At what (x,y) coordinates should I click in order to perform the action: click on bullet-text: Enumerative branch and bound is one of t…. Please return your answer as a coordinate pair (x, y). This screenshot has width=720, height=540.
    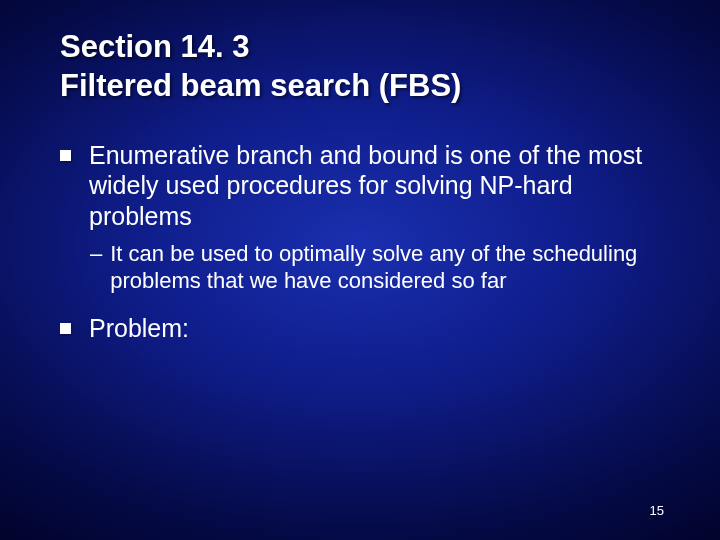
    Looking at the image, I should click on (374, 186).